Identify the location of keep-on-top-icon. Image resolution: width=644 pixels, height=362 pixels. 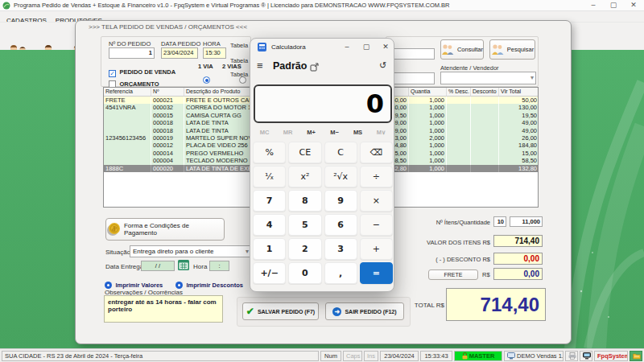
(314, 68).